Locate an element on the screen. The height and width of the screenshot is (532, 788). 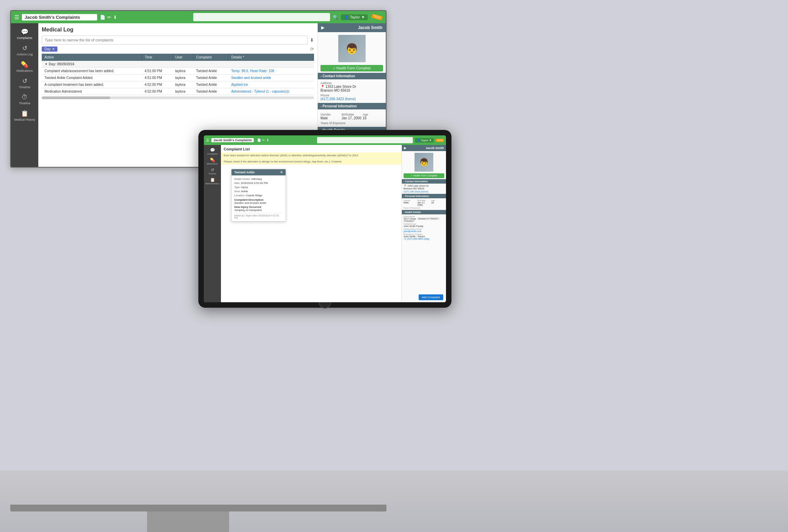
complaints-icon: 💬 is located at coordinates (25, 32).